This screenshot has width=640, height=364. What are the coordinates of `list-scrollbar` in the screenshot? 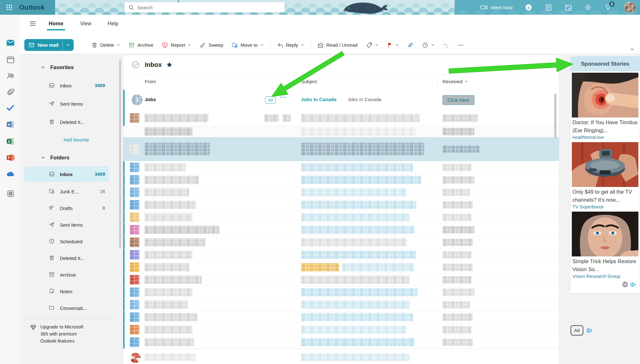 It's located at (555, 116).